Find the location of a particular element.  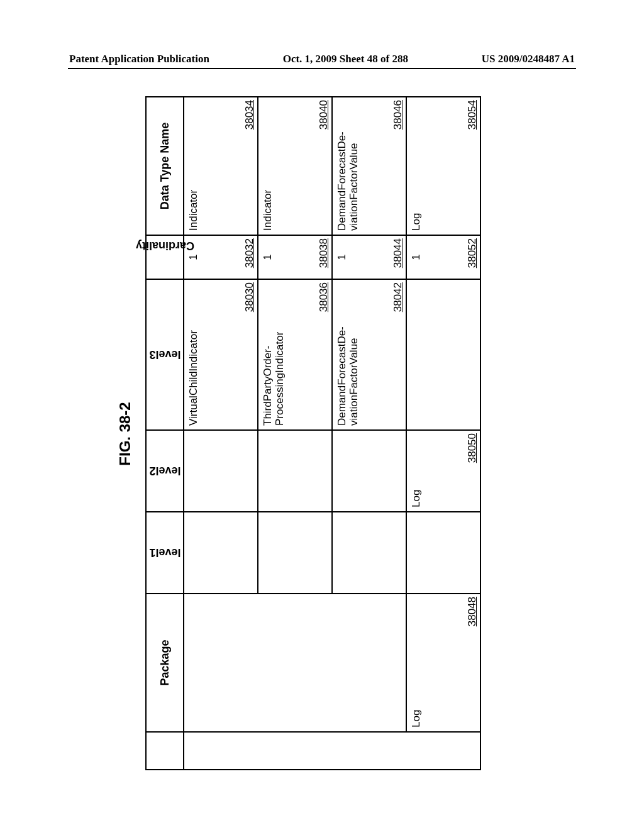

page-header: Patent Application Publication Oct. 1, 2… is located at coordinates (322, 59).